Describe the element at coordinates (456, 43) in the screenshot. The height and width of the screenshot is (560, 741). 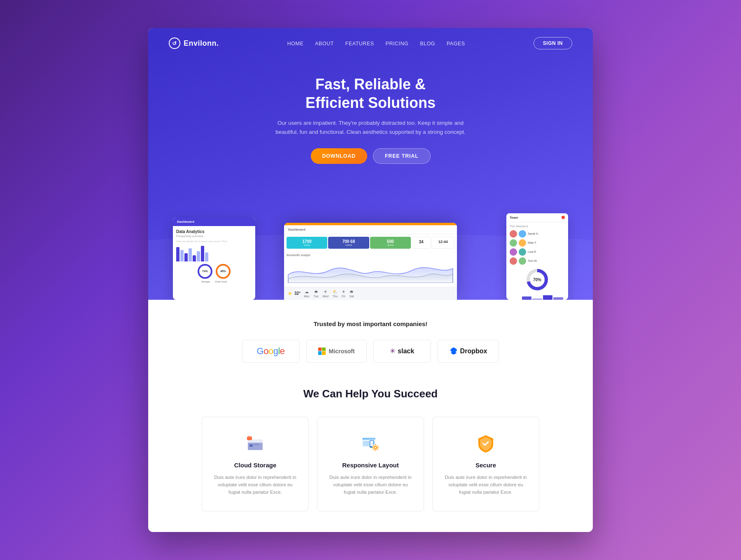
I see `nav-item-pages: PAGES` at that location.